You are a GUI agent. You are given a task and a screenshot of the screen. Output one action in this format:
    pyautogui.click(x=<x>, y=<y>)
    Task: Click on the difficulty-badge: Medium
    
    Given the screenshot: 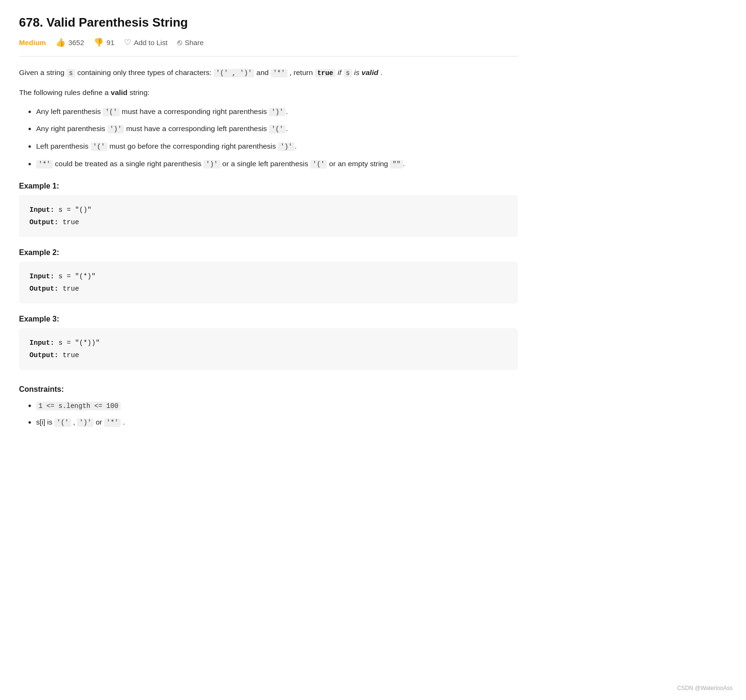 What is the action you would take?
    pyautogui.click(x=32, y=43)
    